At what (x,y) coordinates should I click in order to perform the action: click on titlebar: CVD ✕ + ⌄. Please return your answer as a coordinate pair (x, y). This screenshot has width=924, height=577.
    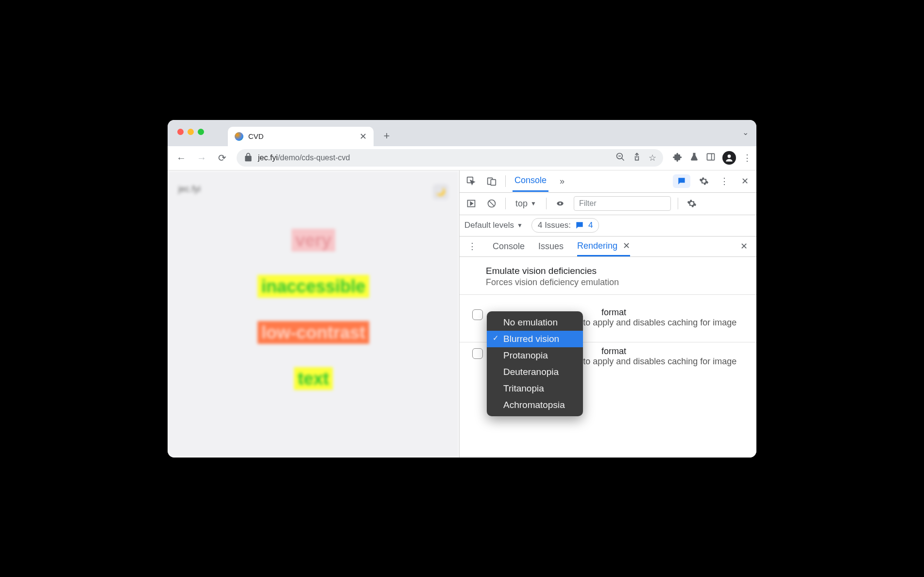
    Looking at the image, I should click on (462, 133).